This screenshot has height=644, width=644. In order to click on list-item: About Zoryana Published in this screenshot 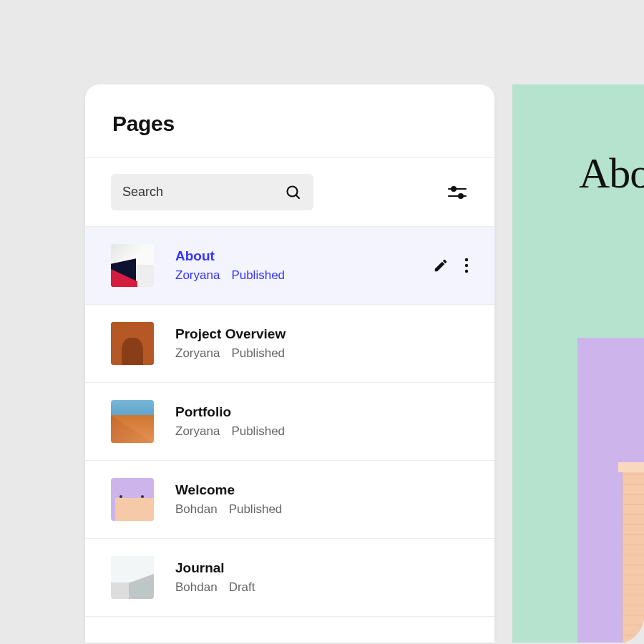, I will do `click(290, 266)`.